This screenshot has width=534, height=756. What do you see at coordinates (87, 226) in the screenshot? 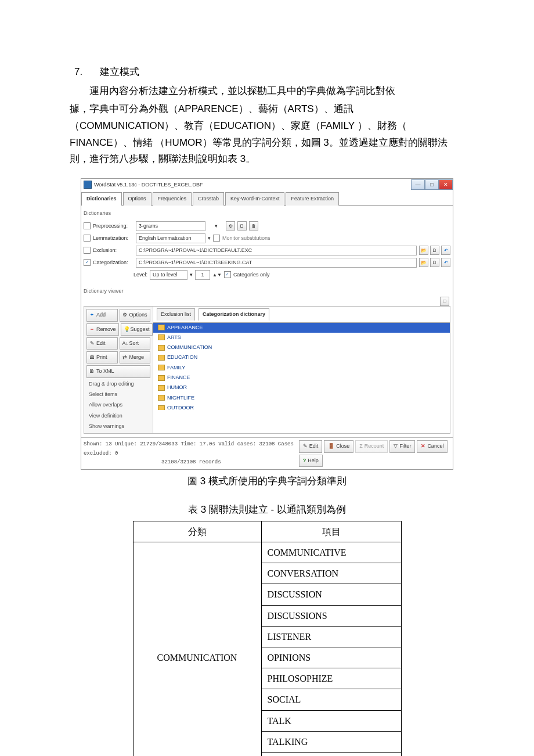
I see `preprocessing-checkbox` at bounding box center [87, 226].